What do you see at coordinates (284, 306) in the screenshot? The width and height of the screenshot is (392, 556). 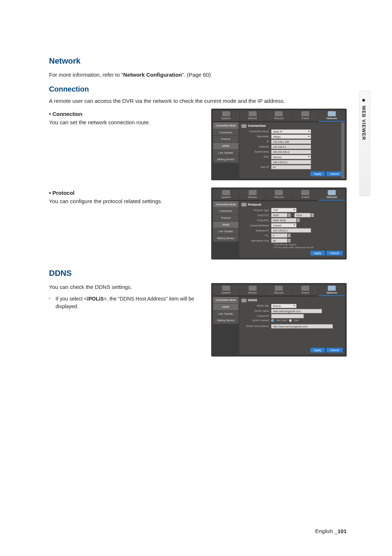 I see `ddns-site-select: iPOLiS` at bounding box center [284, 306].